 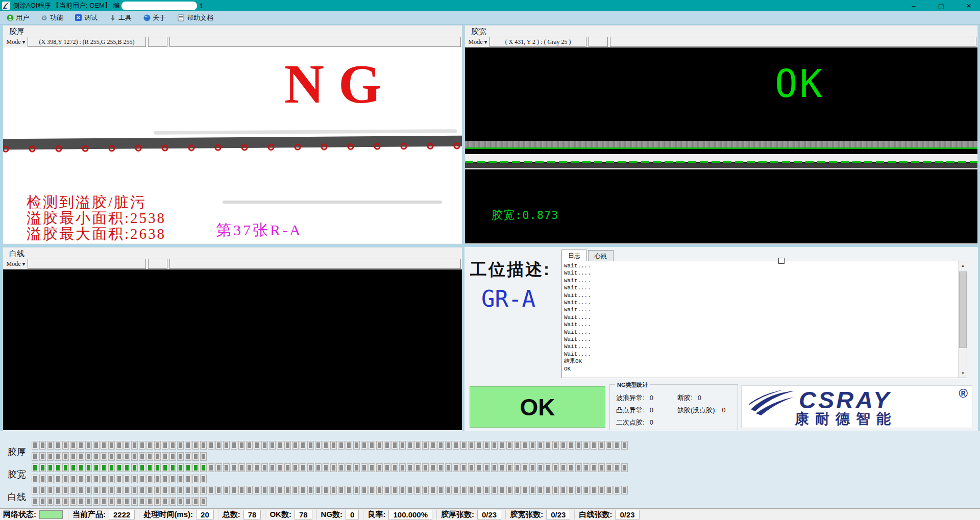 I want to click on white-line-image, so click(x=233, y=350).